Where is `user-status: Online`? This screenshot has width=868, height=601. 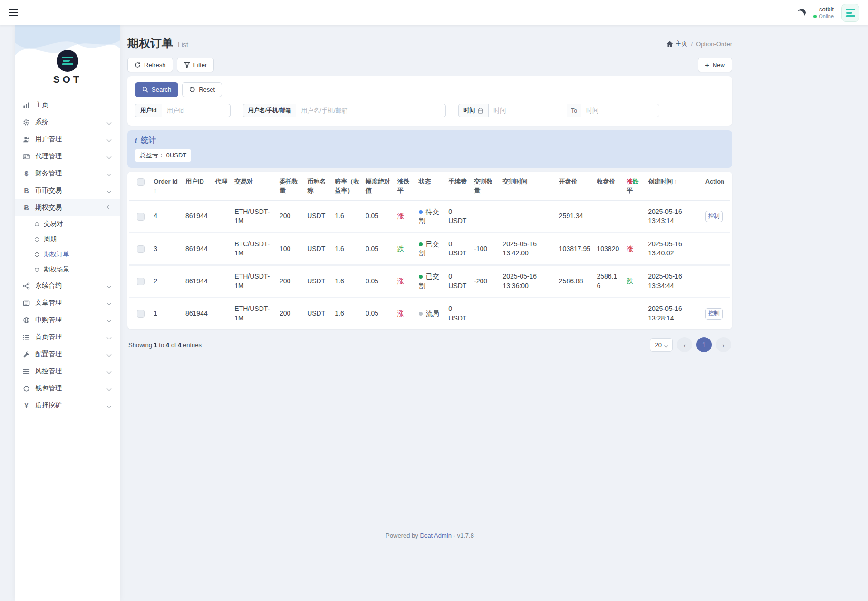
user-status: Online is located at coordinates (823, 17).